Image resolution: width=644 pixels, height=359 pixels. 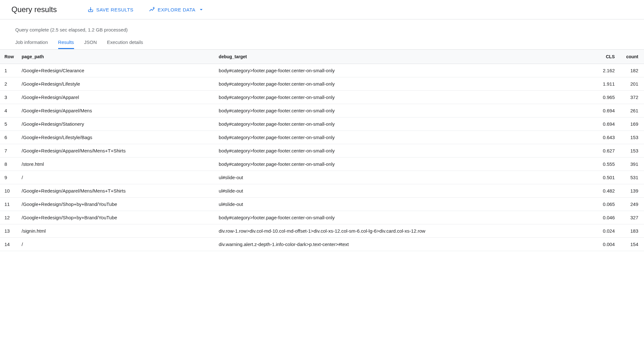 I want to click on cell-page-path: /Google+Redesign/Lifestyle, so click(x=116, y=84).